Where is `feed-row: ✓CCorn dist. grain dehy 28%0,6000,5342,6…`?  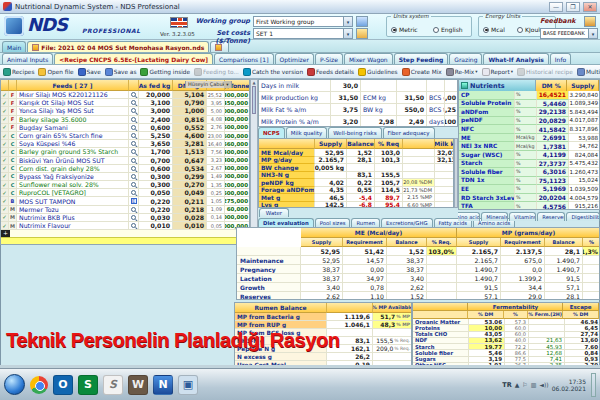
feed-row: ✓CCorn dist. grain dehy 28%0,6000,5342,6… is located at coordinates (125, 169).